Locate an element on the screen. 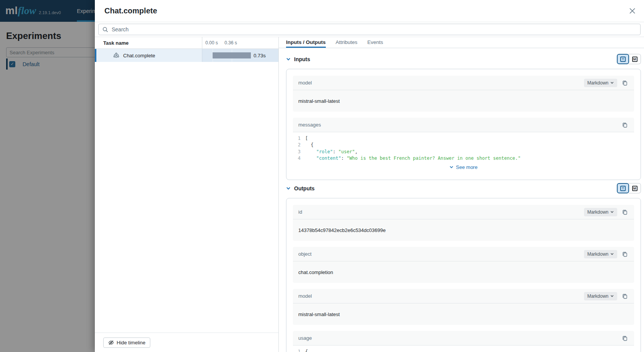 The height and width of the screenshot is (352, 644). tab-events: Events is located at coordinates (376, 42).